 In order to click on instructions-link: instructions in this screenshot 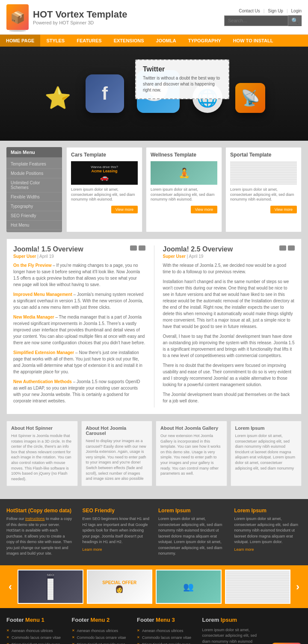, I will do `click(35, 519)`.